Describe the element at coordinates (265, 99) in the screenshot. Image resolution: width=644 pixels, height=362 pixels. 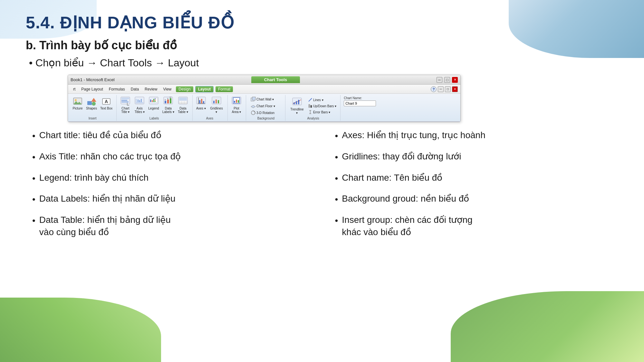
I see `chart-wall-label: Chart Wall ▾` at that location.